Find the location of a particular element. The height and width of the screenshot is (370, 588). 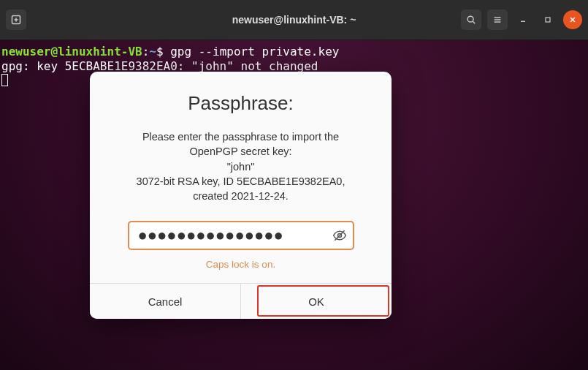

dialog-footer: Cancel OK is located at coordinates (241, 301).